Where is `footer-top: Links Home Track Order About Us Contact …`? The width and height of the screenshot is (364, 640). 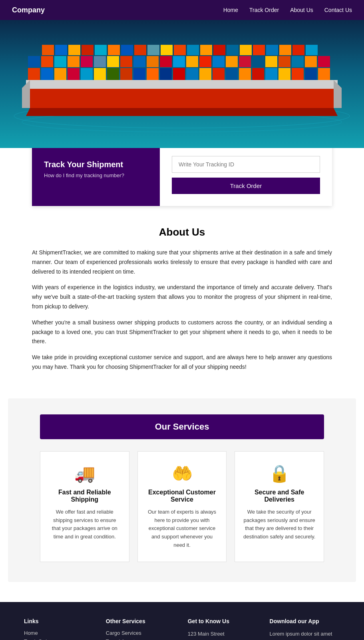
footer-top: Links Home Track Order About Us Contact … is located at coordinates (182, 629).